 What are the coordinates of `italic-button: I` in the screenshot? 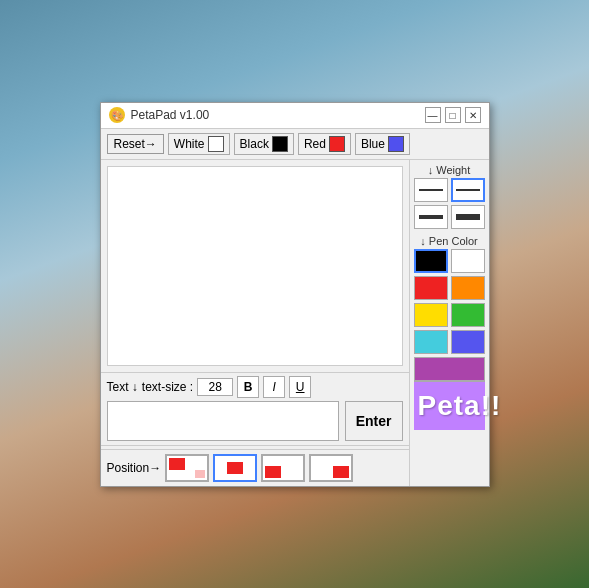 It's located at (274, 387).